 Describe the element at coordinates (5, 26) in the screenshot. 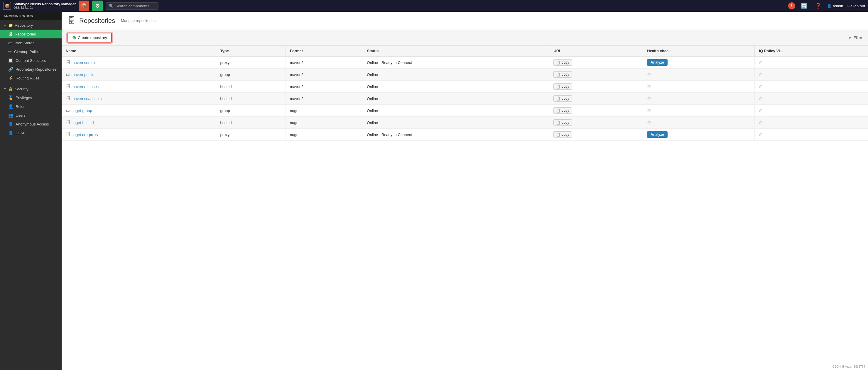

I see `chevron-down-icon: ▼` at that location.